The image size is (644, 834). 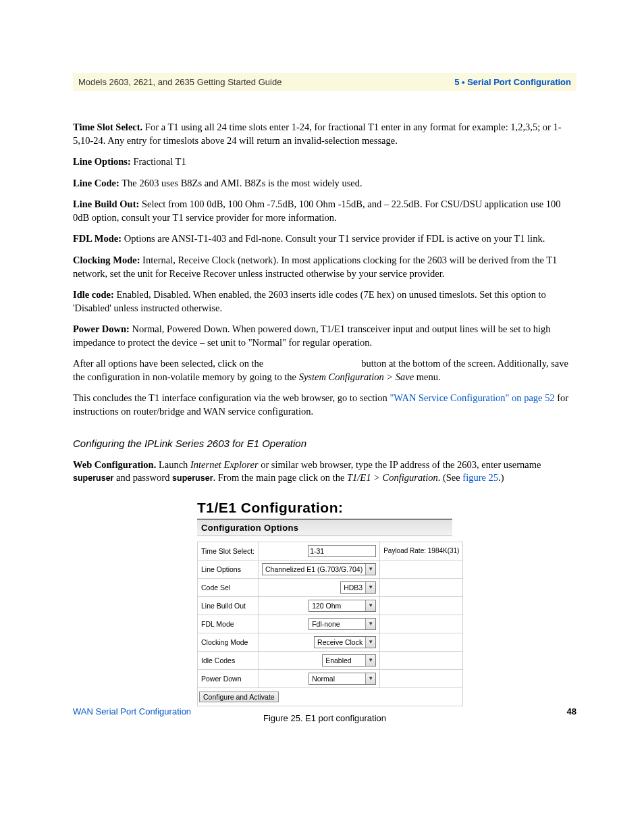 What do you see at coordinates (421, 551) in the screenshot?
I see `payload-rate: Payload Rate: 1984K(31)` at bounding box center [421, 551].